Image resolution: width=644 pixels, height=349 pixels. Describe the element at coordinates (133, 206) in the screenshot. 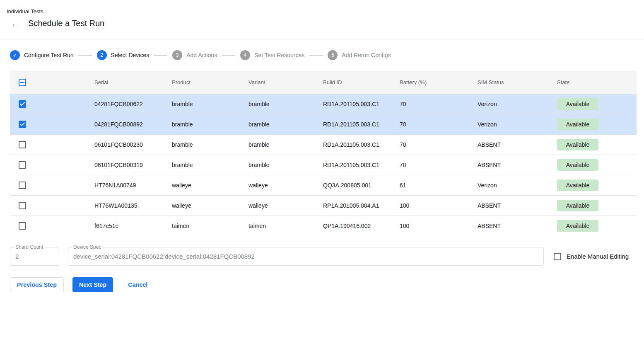

I see `cell-serial: HT76W1A00135` at that location.